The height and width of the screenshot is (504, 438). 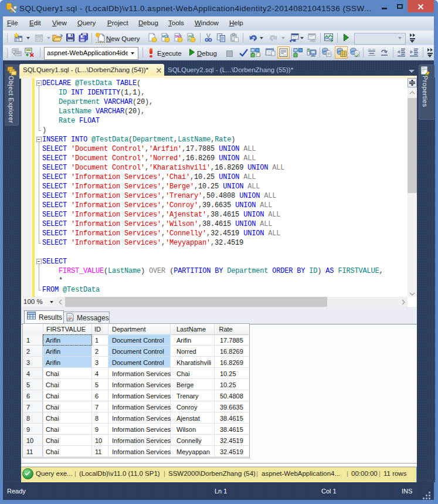 What do you see at coordinates (189, 39) in the screenshot?
I see `svg-text: A` at bounding box center [189, 39].